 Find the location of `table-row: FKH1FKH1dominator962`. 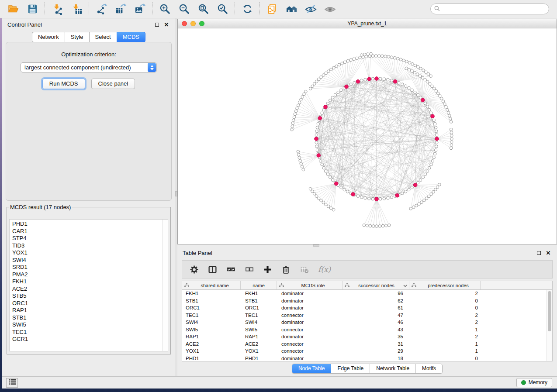

table-row: FKH1FKH1dominator962 is located at coordinates (364, 293).